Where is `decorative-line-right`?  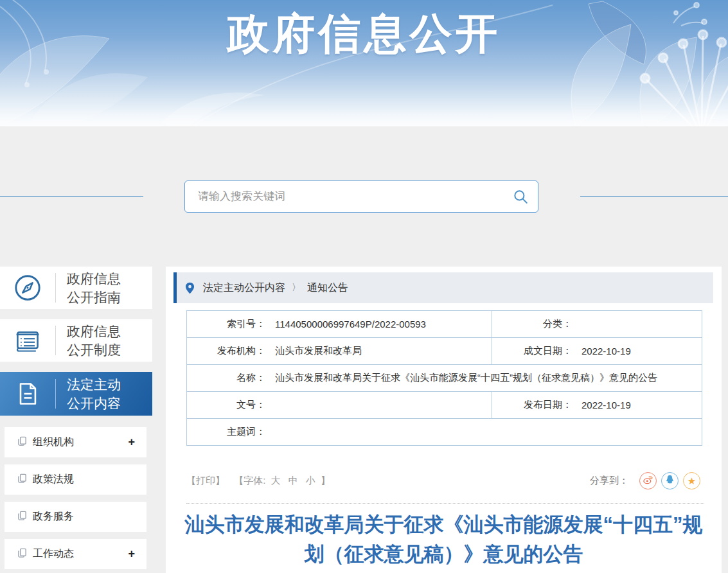 decorative-line-right is located at coordinates (654, 197).